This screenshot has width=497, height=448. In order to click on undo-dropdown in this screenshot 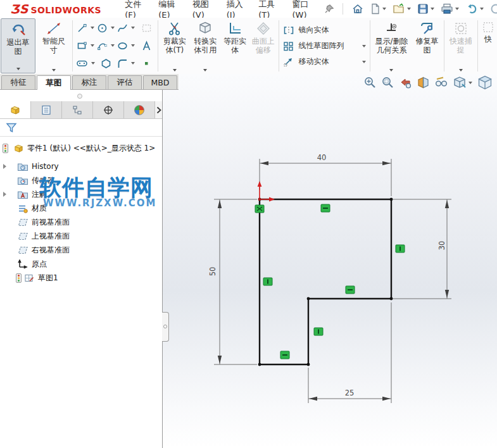, I will do `click(482, 9)`.